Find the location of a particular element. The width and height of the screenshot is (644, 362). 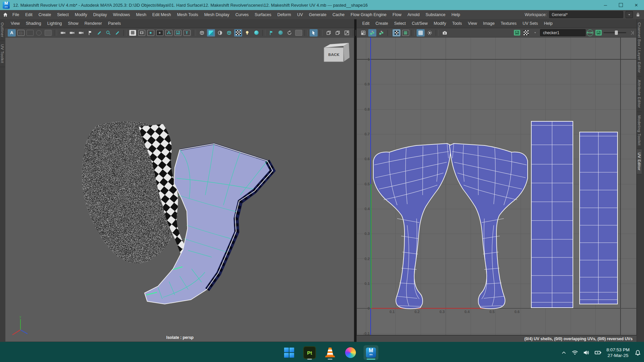

uv-menu-item: Create is located at coordinates (382, 23).